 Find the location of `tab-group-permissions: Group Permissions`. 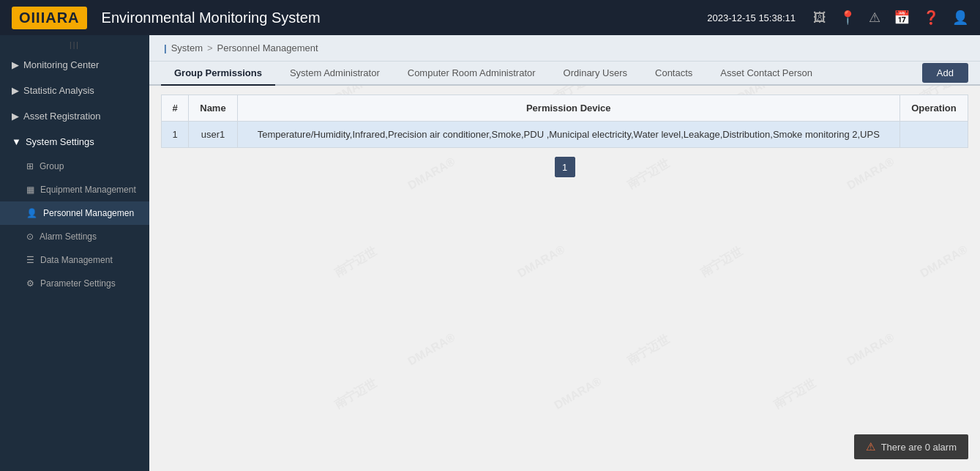

tab-group-permissions: Group Permissions is located at coordinates (218, 73).